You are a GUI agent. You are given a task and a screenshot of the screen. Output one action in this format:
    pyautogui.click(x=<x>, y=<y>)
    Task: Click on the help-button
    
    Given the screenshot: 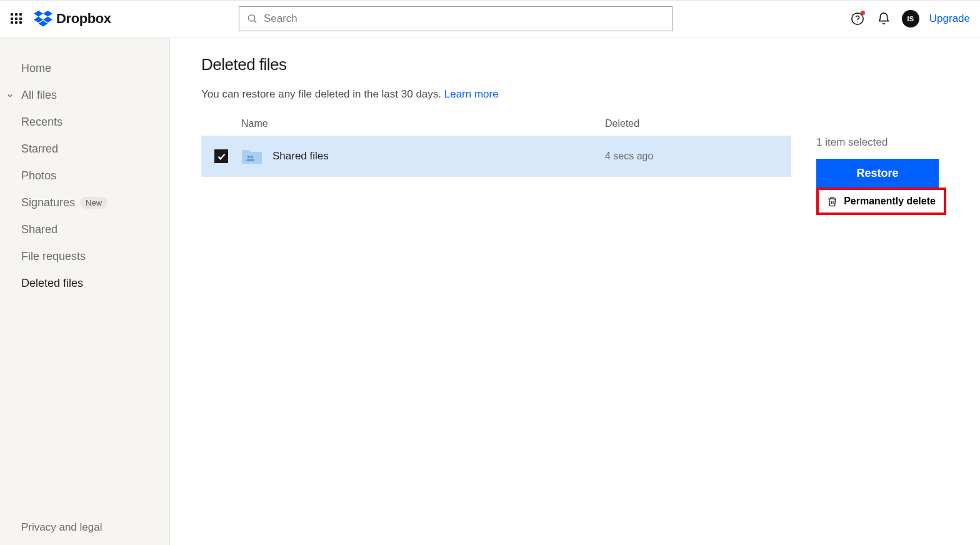 What is the action you would take?
    pyautogui.click(x=858, y=19)
    